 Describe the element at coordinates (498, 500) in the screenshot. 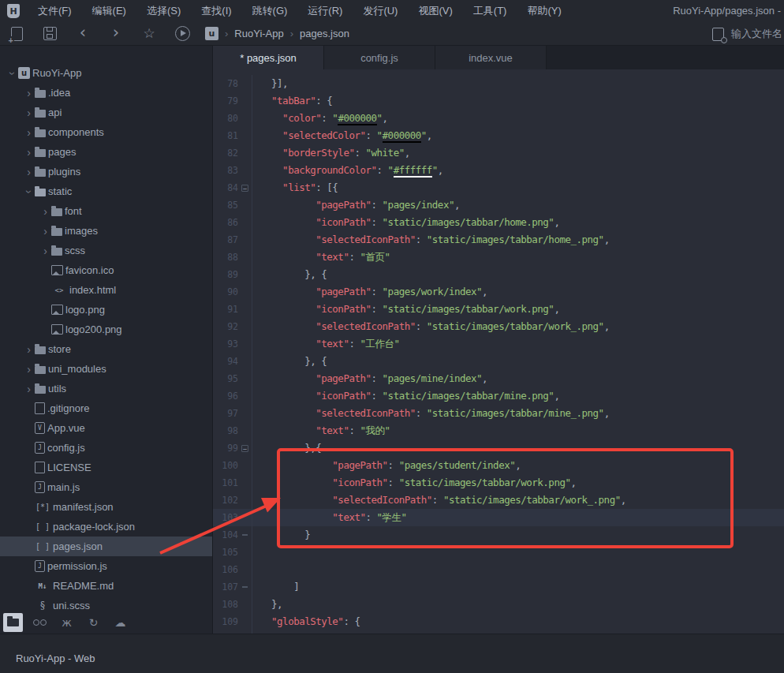

I see `code-line: 102 "selectedIconPath": "static/images/t…` at that location.